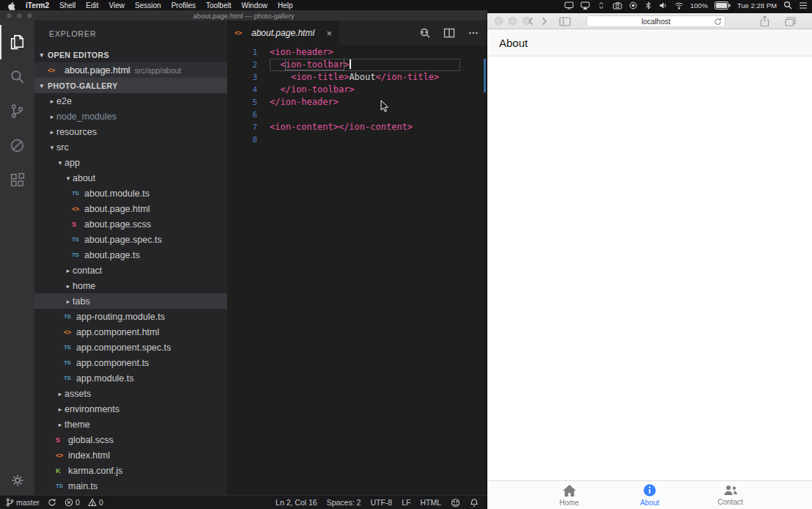 The image size is (812, 509). I want to click on file-item-about.page.scss: Sabout.page.scss, so click(130, 224).